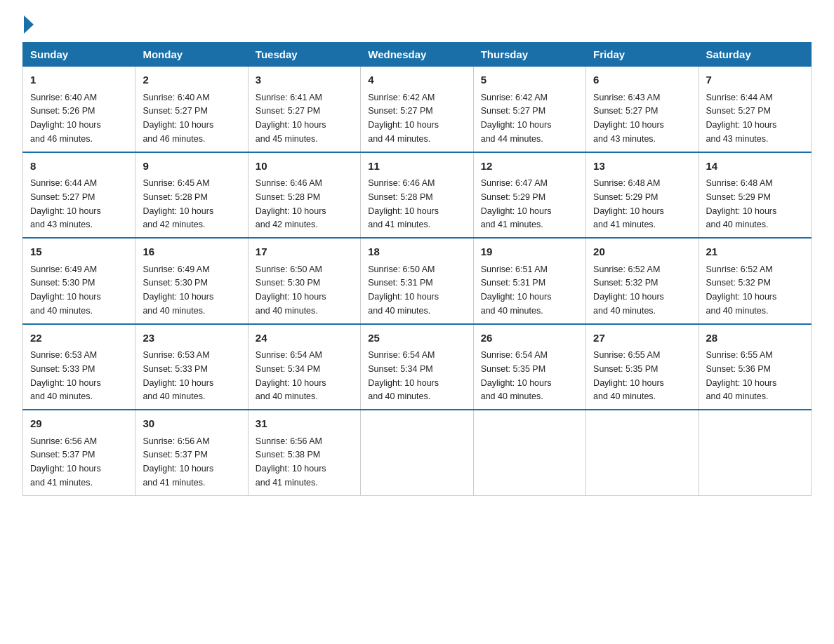 This screenshot has height=644, width=834. What do you see at coordinates (755, 368) in the screenshot?
I see `calendar-cell: 28Sunrise: 6:55 AMSunset: 5:36 PMDayligh…` at bounding box center [755, 368].